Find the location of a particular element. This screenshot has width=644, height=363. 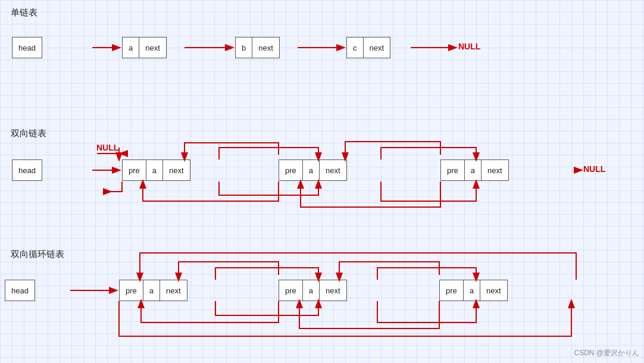

double-list-head: head is located at coordinates (27, 170).